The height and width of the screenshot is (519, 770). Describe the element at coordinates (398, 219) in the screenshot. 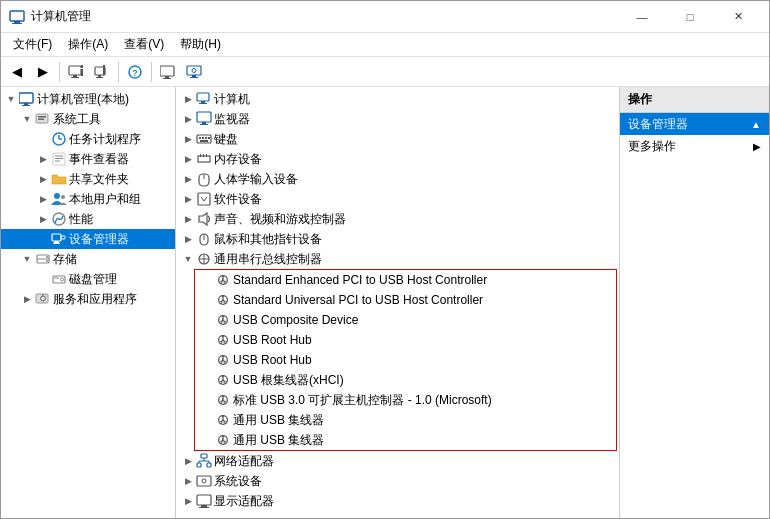

I see `device-category-audio: ▶ 声音、视频和游戏控制器` at that location.